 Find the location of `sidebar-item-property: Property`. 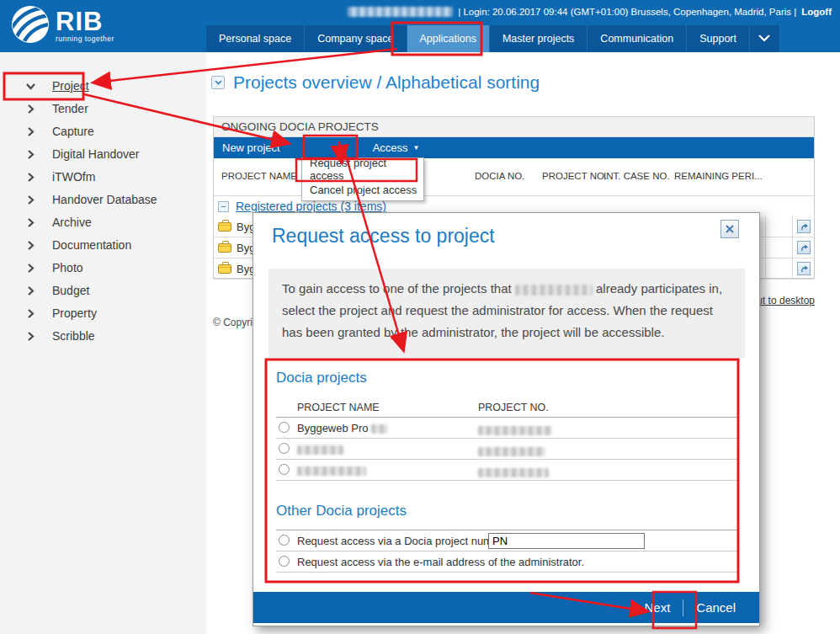

sidebar-item-property: Property is located at coordinates (103, 313).